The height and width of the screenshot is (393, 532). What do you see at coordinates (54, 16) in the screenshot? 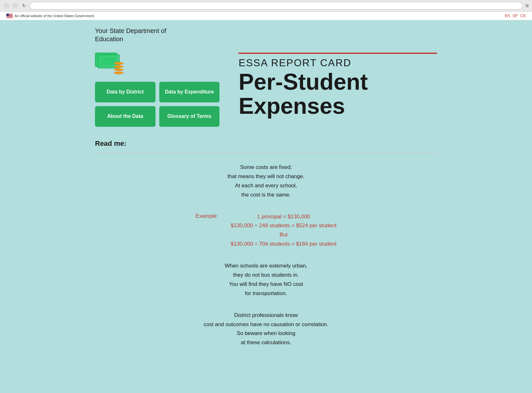
I see `official-notice-text: An official website of the United States…` at bounding box center [54, 16].